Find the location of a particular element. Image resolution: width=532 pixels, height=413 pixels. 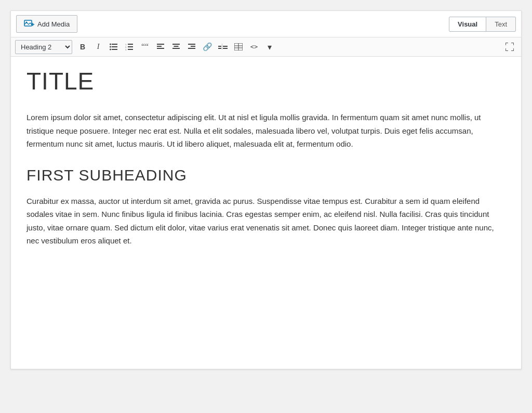

fullscreen-icon is located at coordinates (510, 47).